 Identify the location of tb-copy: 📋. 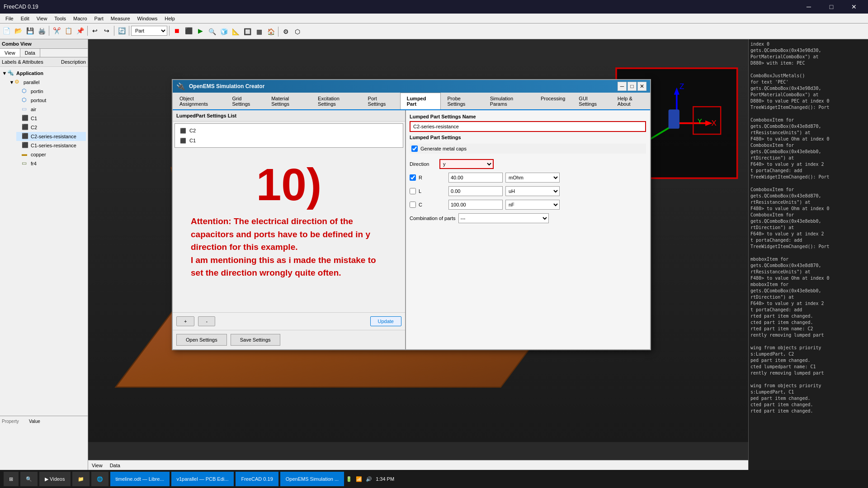
(68, 31).